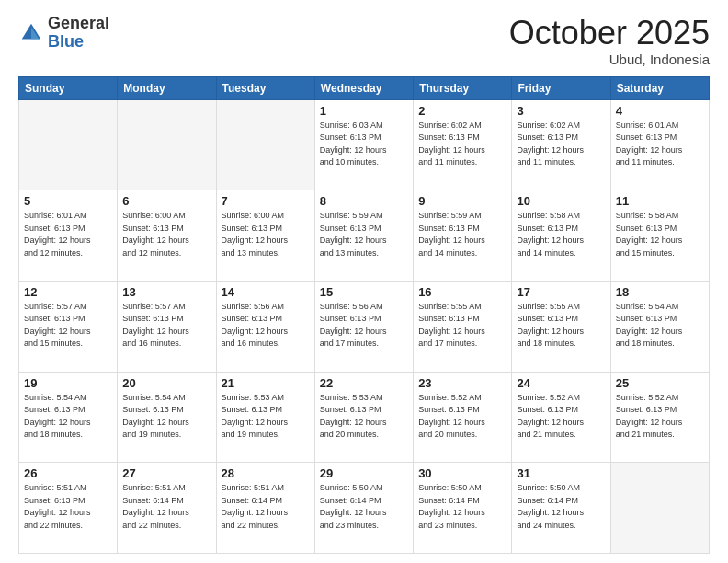 This screenshot has width=728, height=563. I want to click on day-number: 24, so click(561, 383).